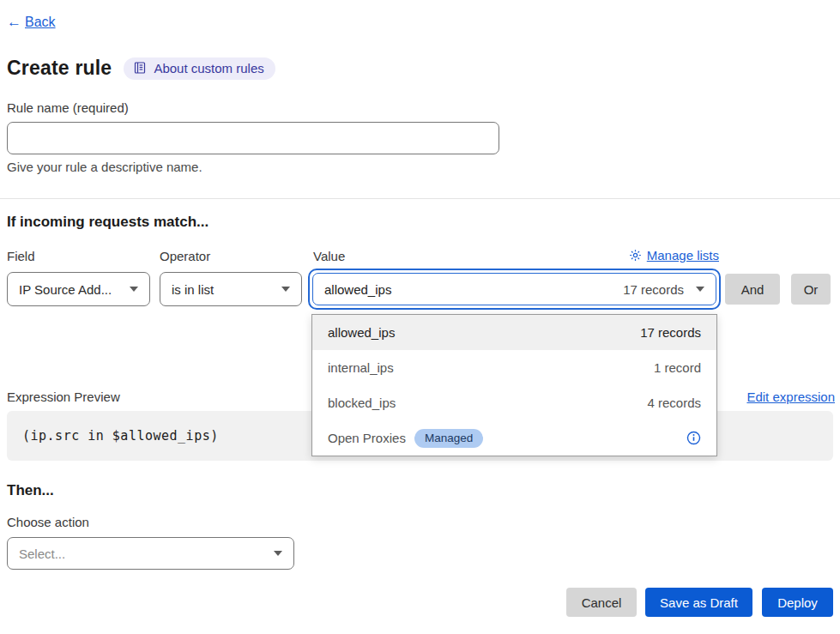 This screenshot has width=840, height=634. Describe the element at coordinates (515, 333) in the screenshot. I see `list-option-allowed-ips: allowed_ips 17 records` at that location.